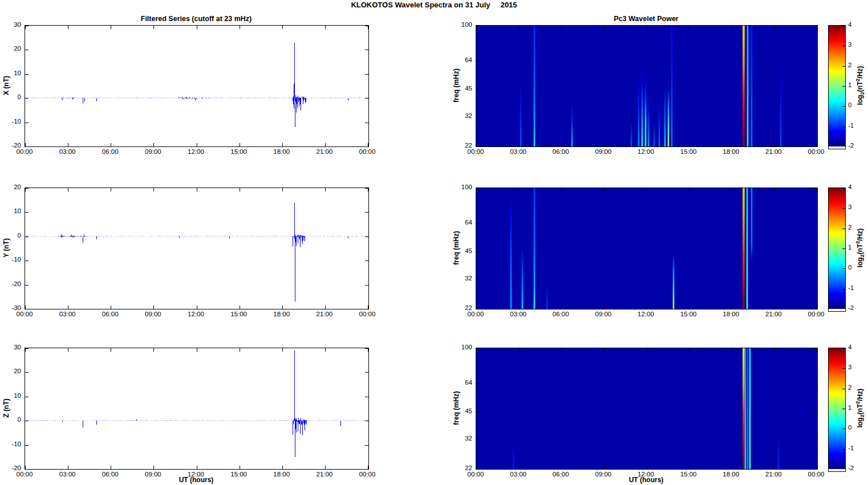 The height and width of the screenshot is (485, 868). I want to click on colorbar-canvas-middle, so click(837, 248).